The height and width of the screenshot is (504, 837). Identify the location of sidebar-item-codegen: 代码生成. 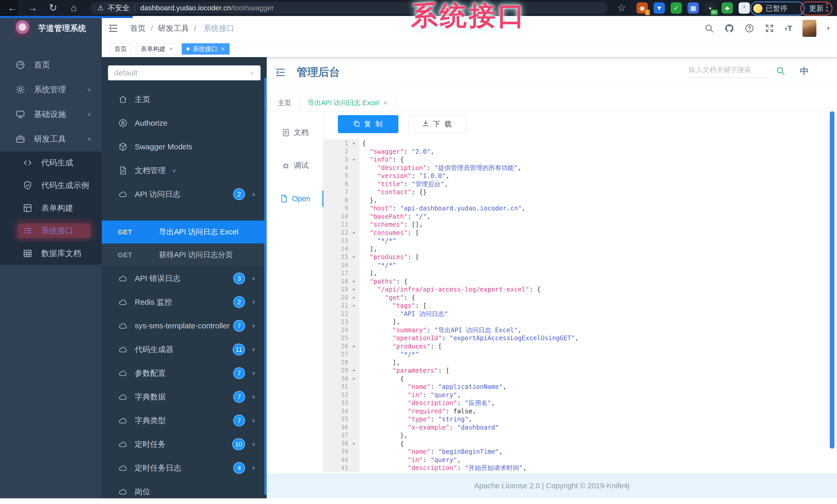
(51, 163).